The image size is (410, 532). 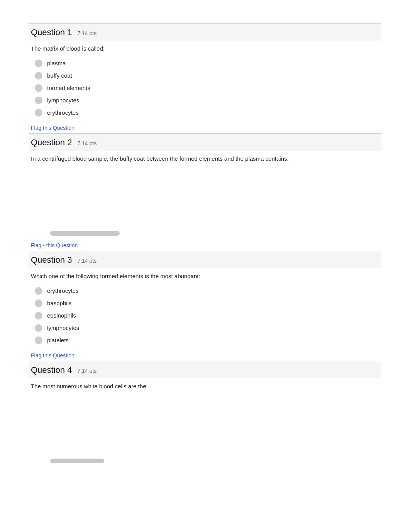 What do you see at coordinates (85, 233) in the screenshot?
I see `question-2-scrollbar` at bounding box center [85, 233].